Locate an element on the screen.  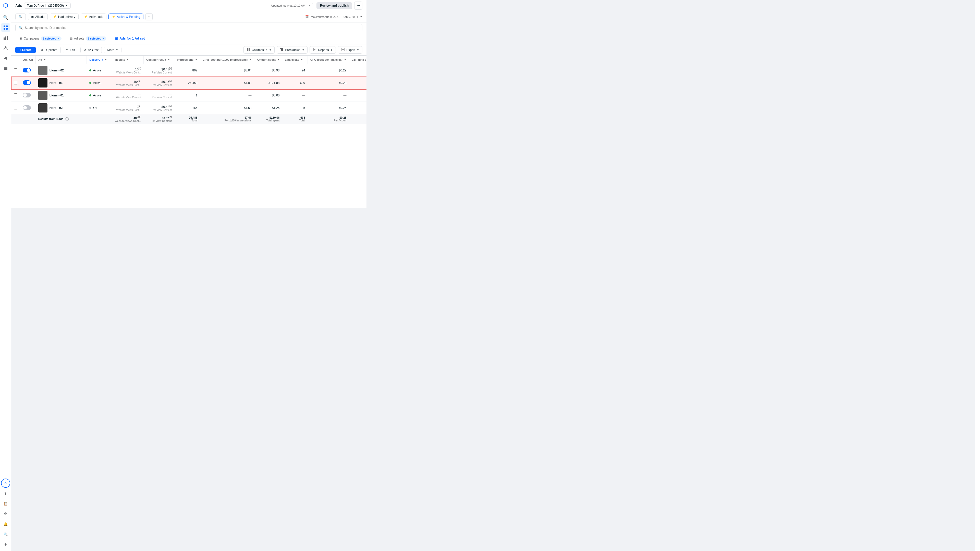
sidebar-icon-search: 🔍 is located at coordinates (6, 17).